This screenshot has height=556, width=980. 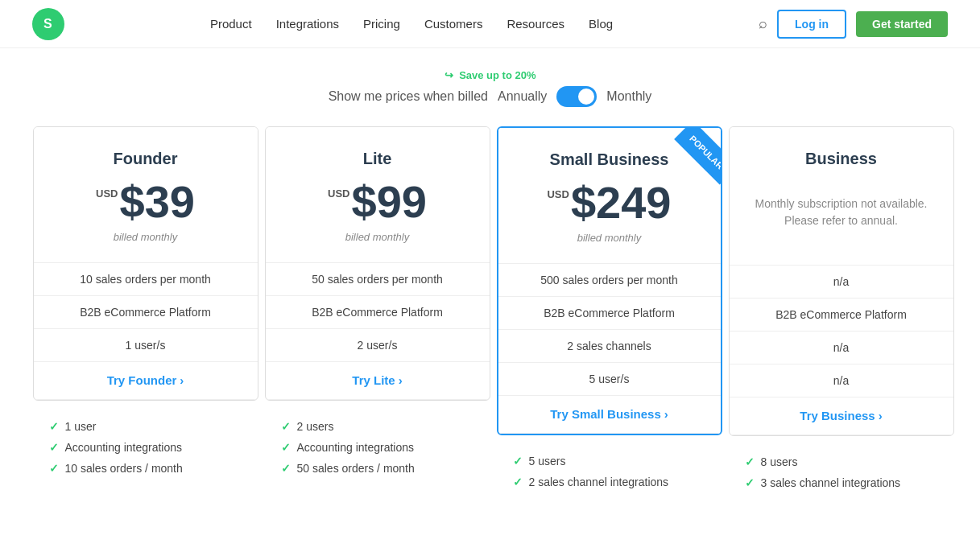 I want to click on lite-list-text-0: 2 users, so click(x=316, y=426).